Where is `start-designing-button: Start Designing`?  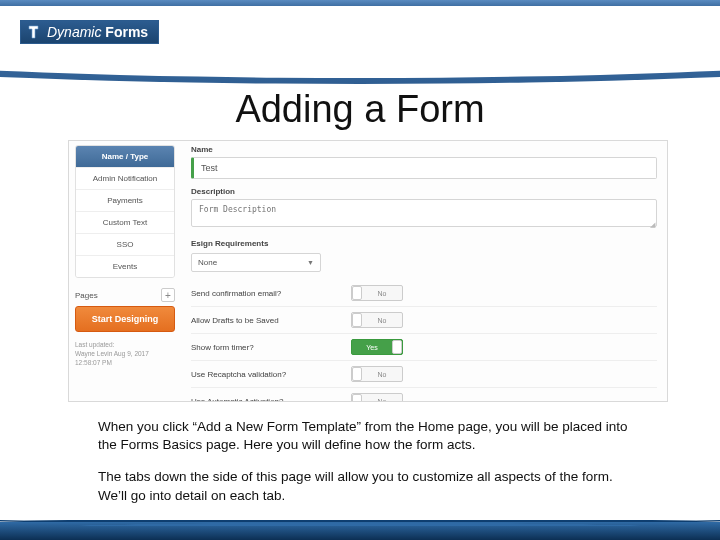 start-designing-button: Start Designing is located at coordinates (125, 319).